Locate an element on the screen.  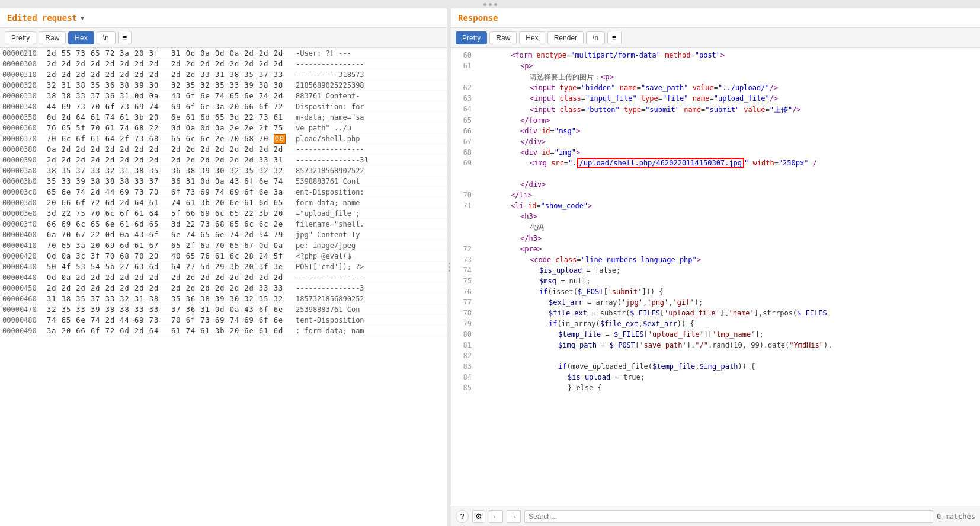
left-tab-newline: \n is located at coordinates (106, 38).